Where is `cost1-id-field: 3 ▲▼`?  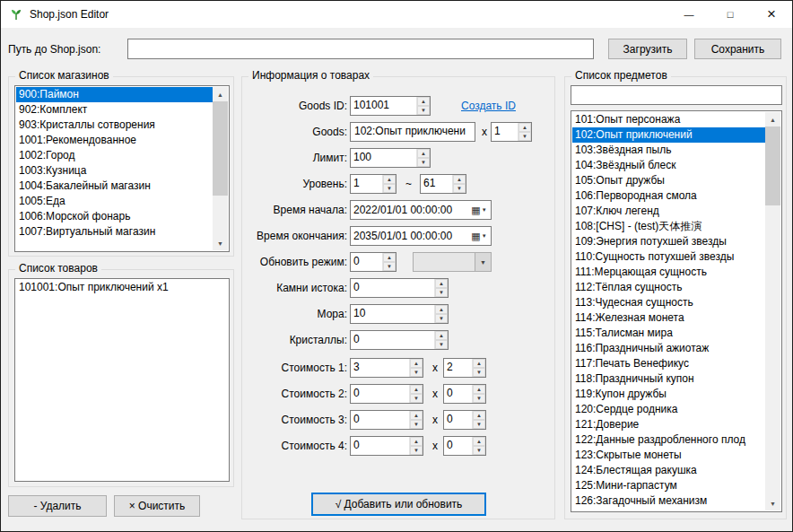
cost1-id-field: 3 ▲▼ is located at coordinates (387, 368).